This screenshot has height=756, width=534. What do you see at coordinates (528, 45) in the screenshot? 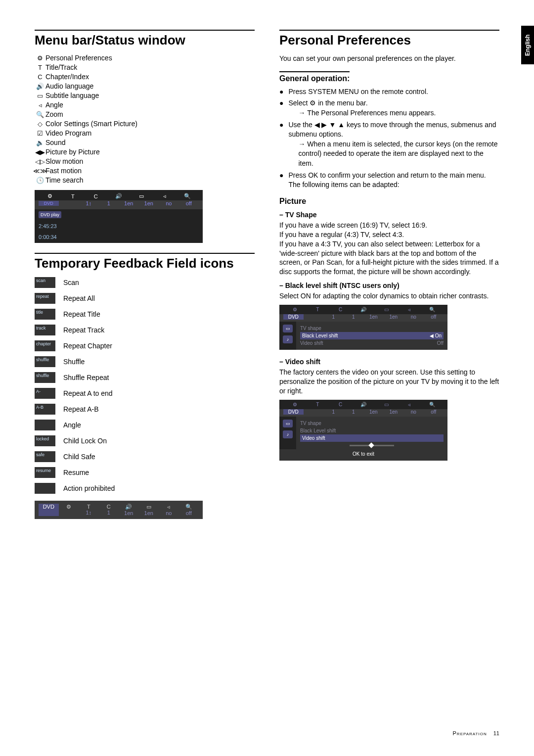
I see `language-tab: English` at bounding box center [528, 45].